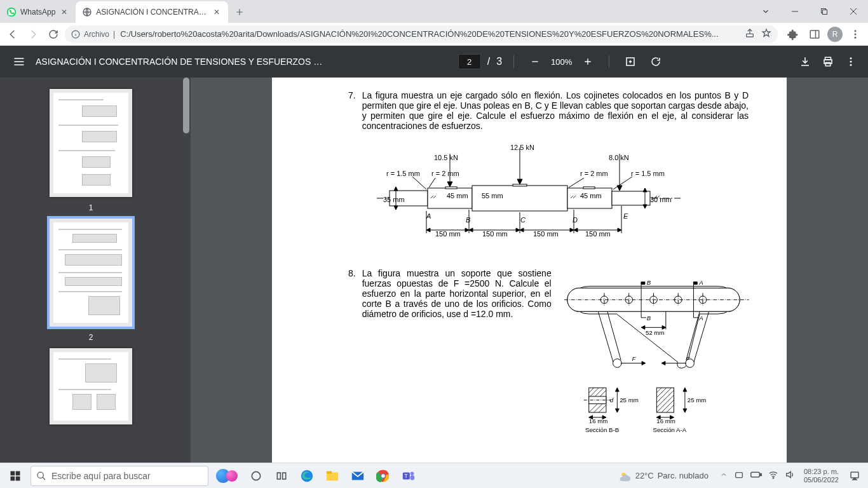 The image size is (868, 488). I want to click on new-tab-button, so click(240, 12).